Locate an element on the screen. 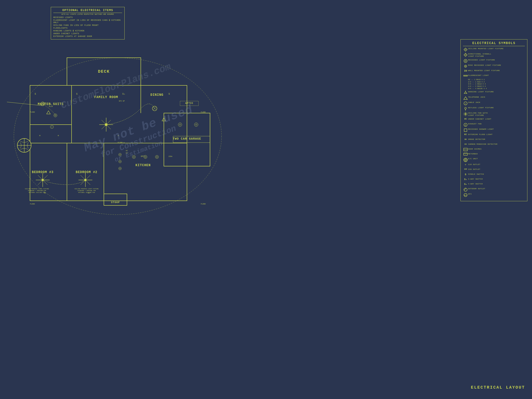  optional-item-2: FLUORESCENT LIGHT IN LIEU OF RECESSED CA… is located at coordinates (88, 22).